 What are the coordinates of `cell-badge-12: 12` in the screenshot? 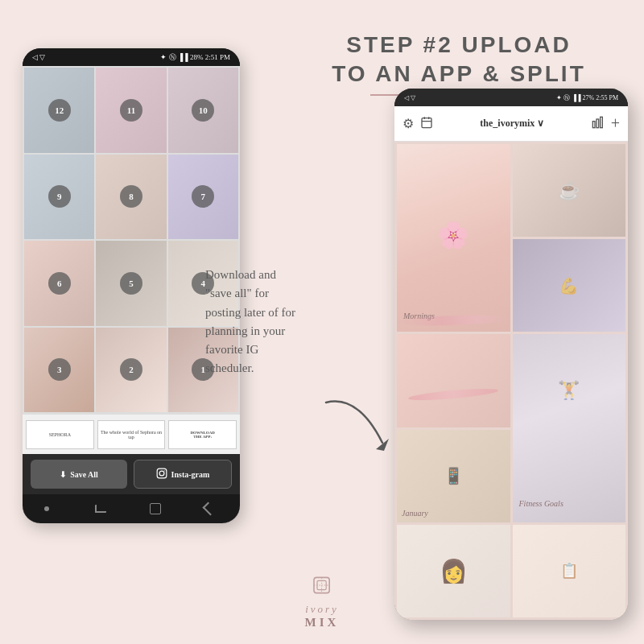 It's located at (60, 110).